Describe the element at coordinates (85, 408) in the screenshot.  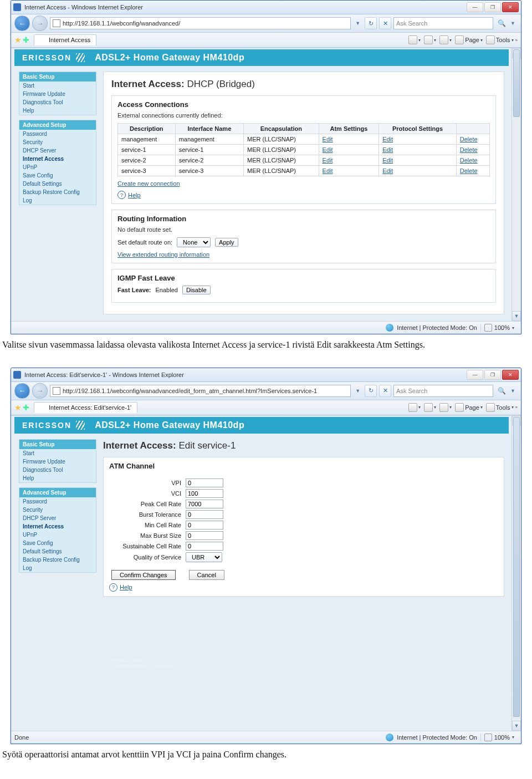
I see `browser-tab: Internet Access: Edit'service-1'` at that location.